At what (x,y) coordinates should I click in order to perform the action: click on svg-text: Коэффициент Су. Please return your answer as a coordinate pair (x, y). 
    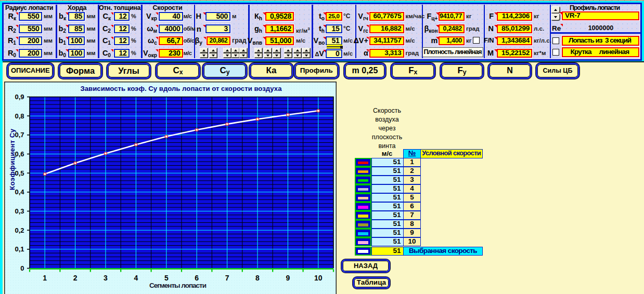
    Looking at the image, I should click on (12, 159).